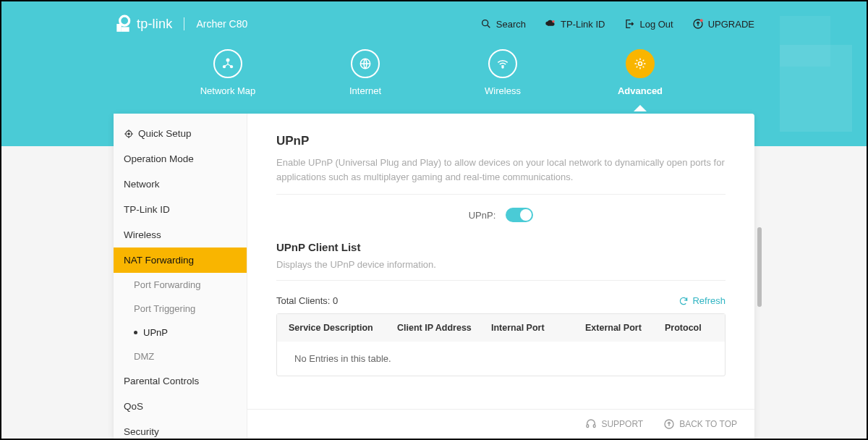  Describe the element at coordinates (760, 267) in the screenshot. I see `scroll-thumb` at that location.